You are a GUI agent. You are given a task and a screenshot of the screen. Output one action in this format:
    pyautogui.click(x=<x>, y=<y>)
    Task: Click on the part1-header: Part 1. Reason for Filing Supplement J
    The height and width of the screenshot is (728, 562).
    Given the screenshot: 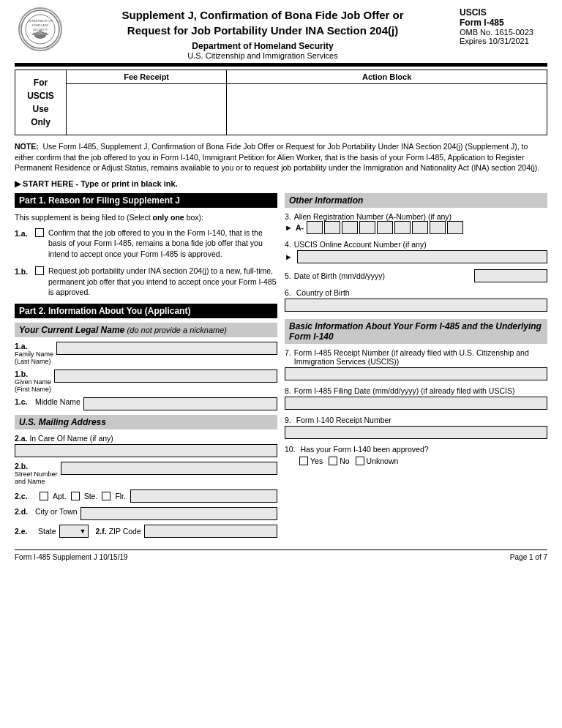 What is the action you would take?
    pyautogui.click(x=146, y=200)
    